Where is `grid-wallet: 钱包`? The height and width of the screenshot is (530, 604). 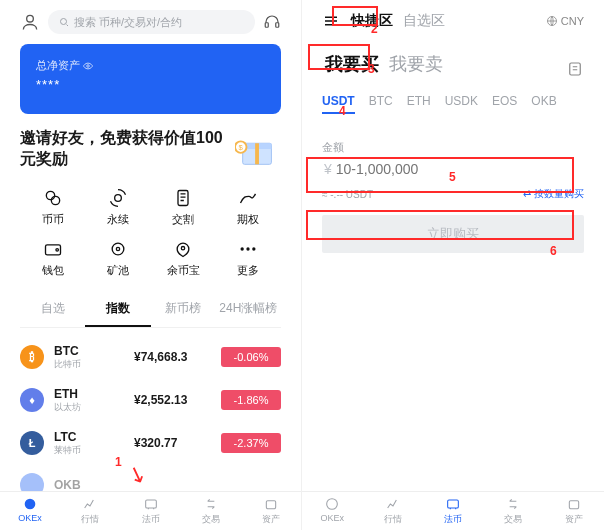 grid-wallet: 钱包 is located at coordinates (52, 258).